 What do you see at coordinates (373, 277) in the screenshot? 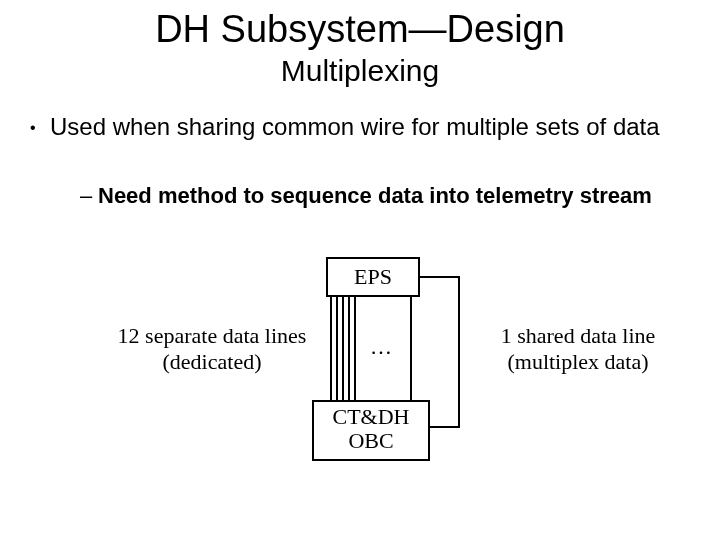
I see `eps-box: EPS` at bounding box center [373, 277].